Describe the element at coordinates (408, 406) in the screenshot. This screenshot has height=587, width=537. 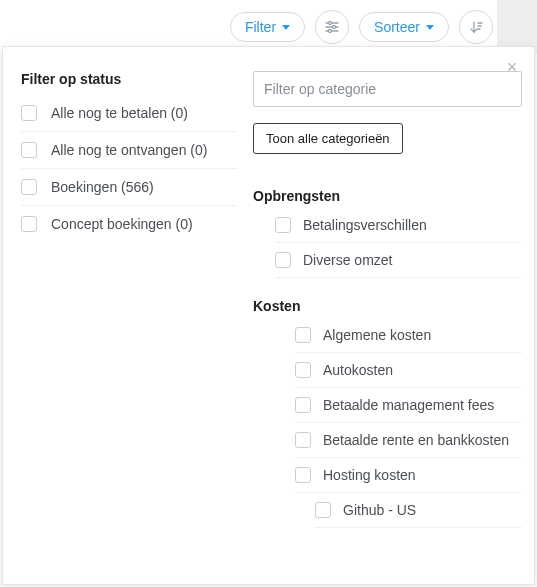
I see `category-item: Betaalde management fees` at that location.